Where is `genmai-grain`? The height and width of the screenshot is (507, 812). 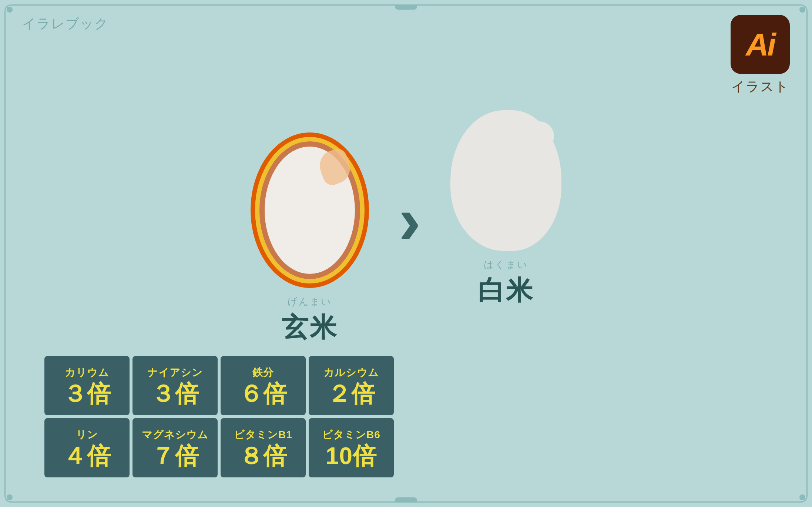 genmai-grain is located at coordinates (310, 210).